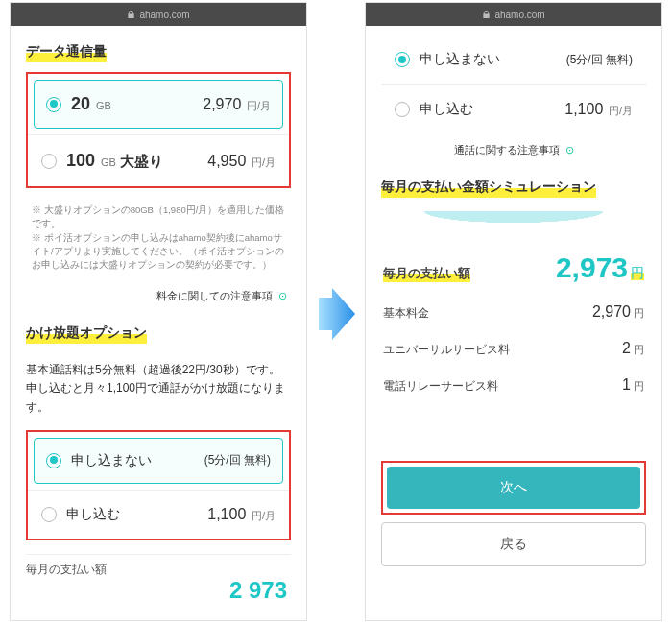  I want to click on plan-price: 4,950, so click(227, 161).